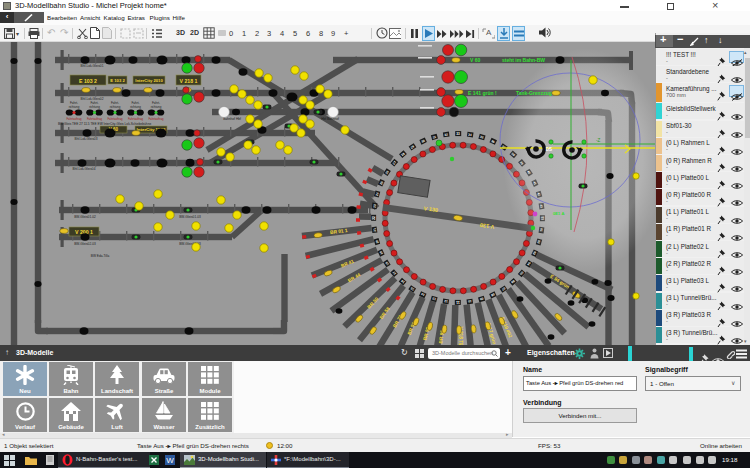 The image size is (750, 468). I want to click on svg-text: Bahnhof Hbf, so click(232, 119).